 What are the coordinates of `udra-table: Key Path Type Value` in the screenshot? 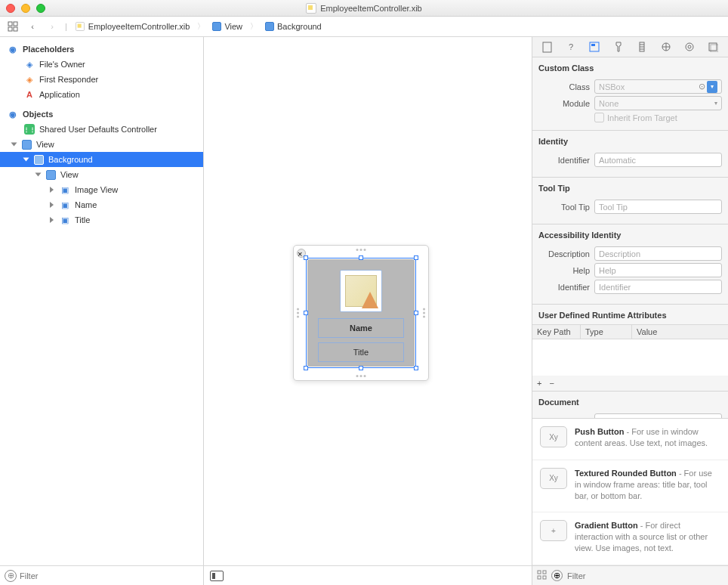 It's located at (630, 350).